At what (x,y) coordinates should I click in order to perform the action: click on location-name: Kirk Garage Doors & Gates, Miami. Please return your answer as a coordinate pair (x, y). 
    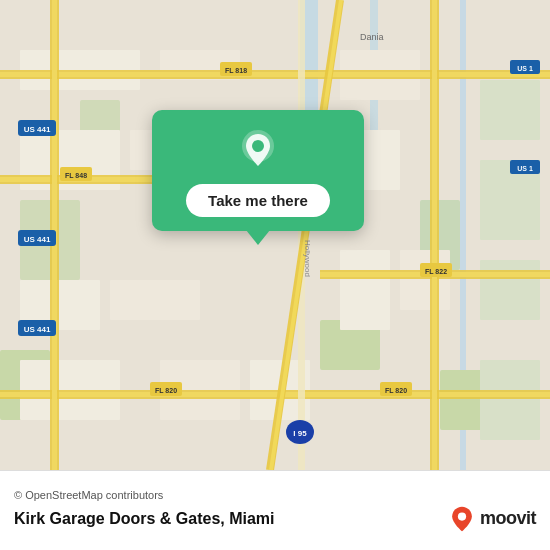
    Looking at the image, I should click on (144, 519).